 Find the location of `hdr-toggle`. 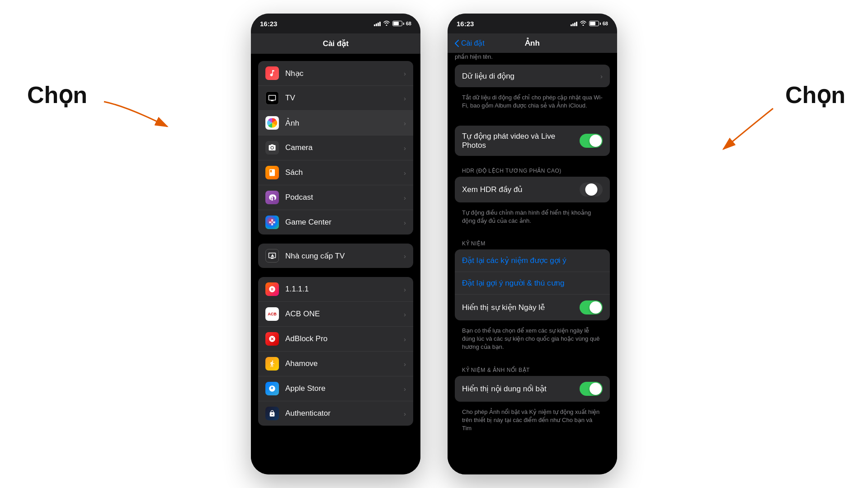

hdr-toggle is located at coordinates (591, 190).